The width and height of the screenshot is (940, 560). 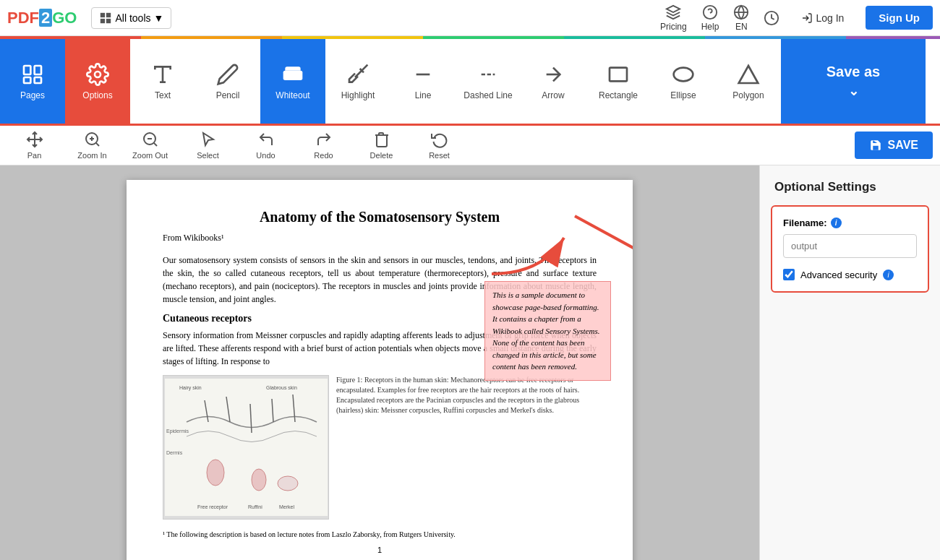 What do you see at coordinates (293, 81) in the screenshot?
I see `whiteout-button: Whiteout` at bounding box center [293, 81].